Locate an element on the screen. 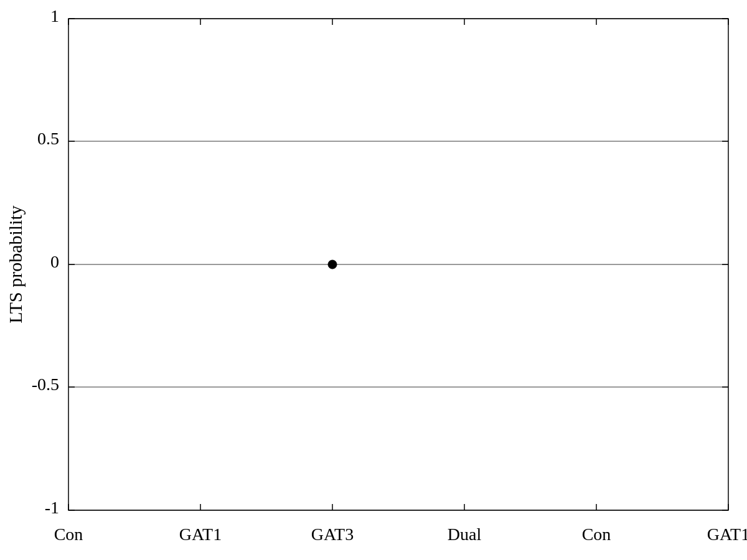  y-tick-0: 0 is located at coordinates (55, 261).